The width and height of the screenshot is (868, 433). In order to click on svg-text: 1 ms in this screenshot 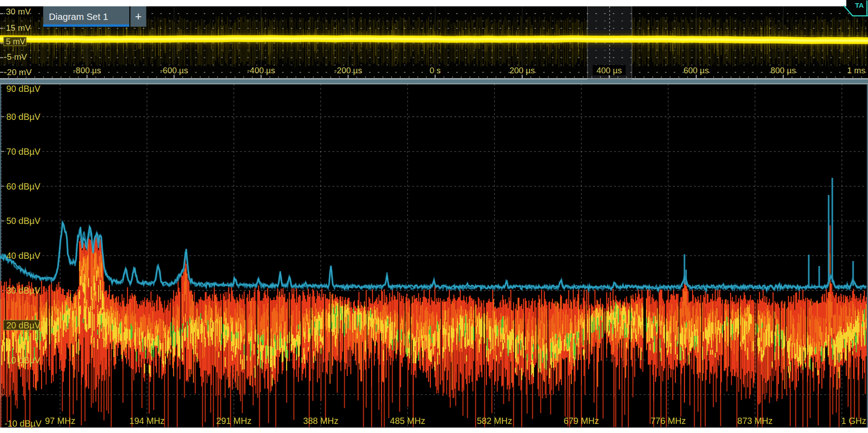, I will do `click(856, 71)`.